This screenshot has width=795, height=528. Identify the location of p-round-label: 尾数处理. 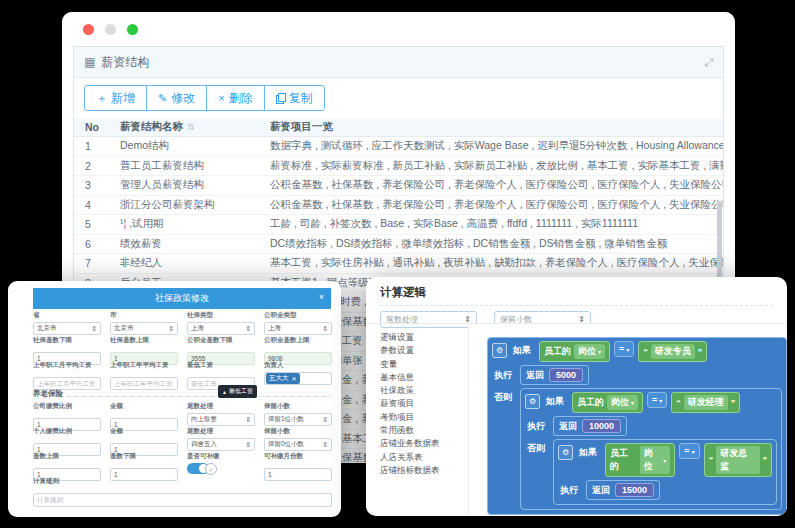
(221, 432).